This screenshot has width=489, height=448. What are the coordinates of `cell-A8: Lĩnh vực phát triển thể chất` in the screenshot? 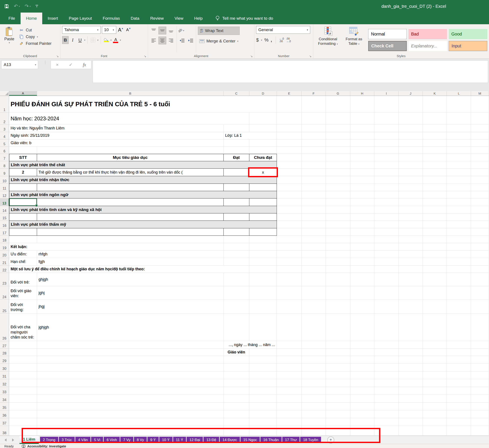 It's located at (143, 165).